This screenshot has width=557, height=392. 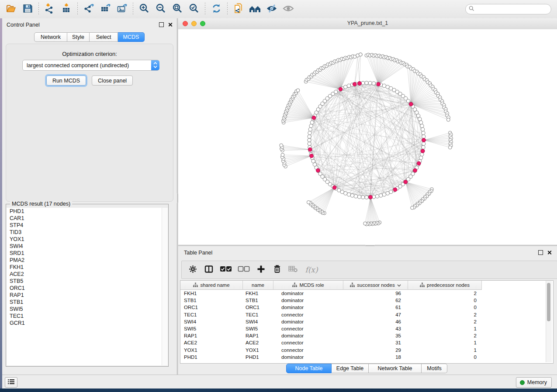 I want to click on cell-name: RAP1, so click(x=258, y=336).